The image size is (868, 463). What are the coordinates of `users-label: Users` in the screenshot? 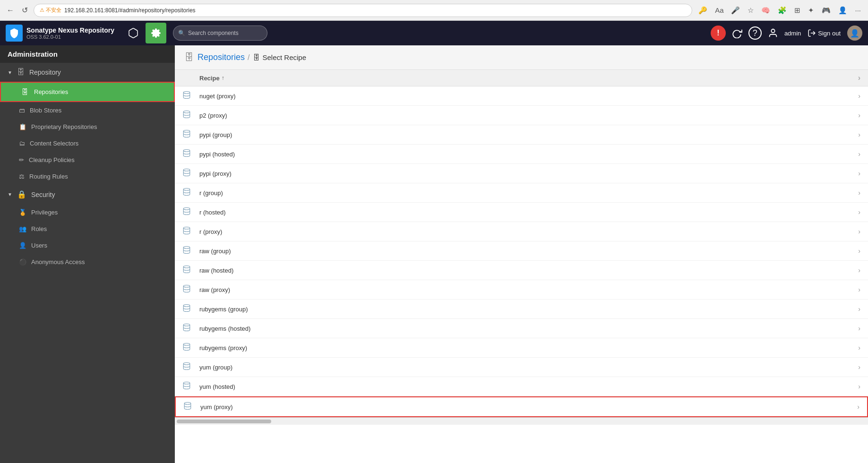 It's located at (39, 246).